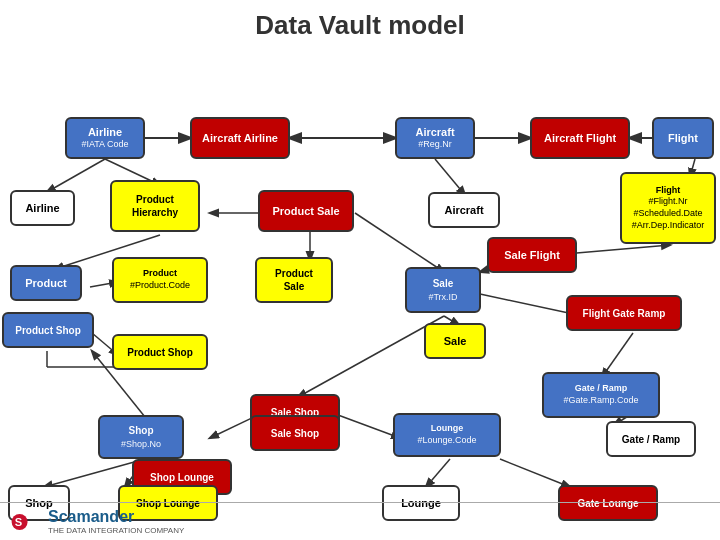 Image resolution: width=720 pixels, height=540 pixels. Describe the element at coordinates (19, 522) in the screenshot. I see `svg-text: S` at that location.